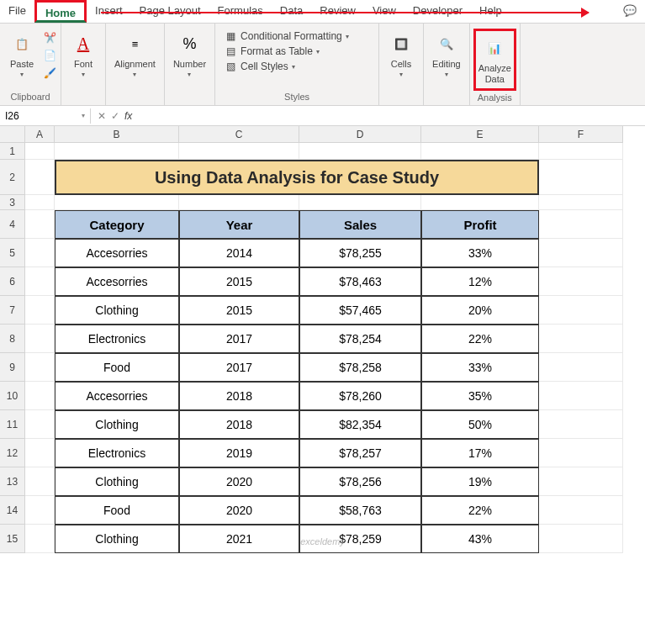 The width and height of the screenshot is (645, 644). What do you see at coordinates (360, 482) in the screenshot?
I see `table-cell: $78,256` at bounding box center [360, 482].